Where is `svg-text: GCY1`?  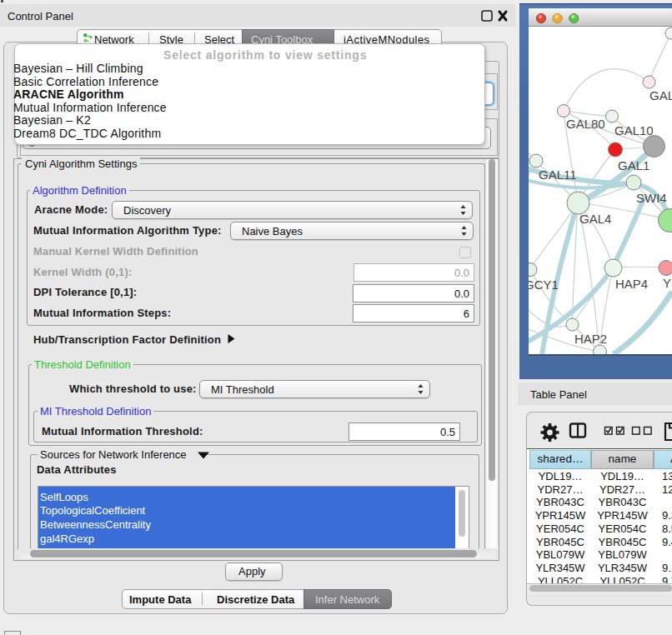 svg-text: GCY1 is located at coordinates (544, 285).